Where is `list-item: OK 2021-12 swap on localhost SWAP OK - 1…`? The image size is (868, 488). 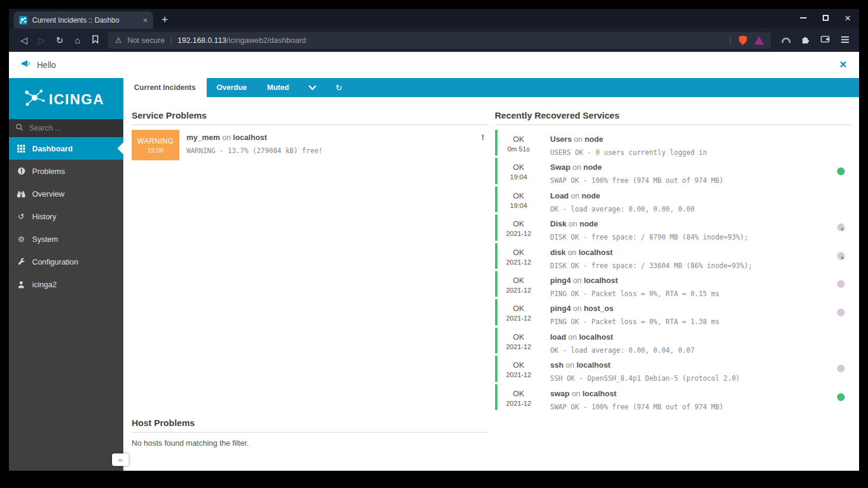 list-item: OK 2021-12 swap on localhost SWAP OK - 1… is located at coordinates (673, 397).